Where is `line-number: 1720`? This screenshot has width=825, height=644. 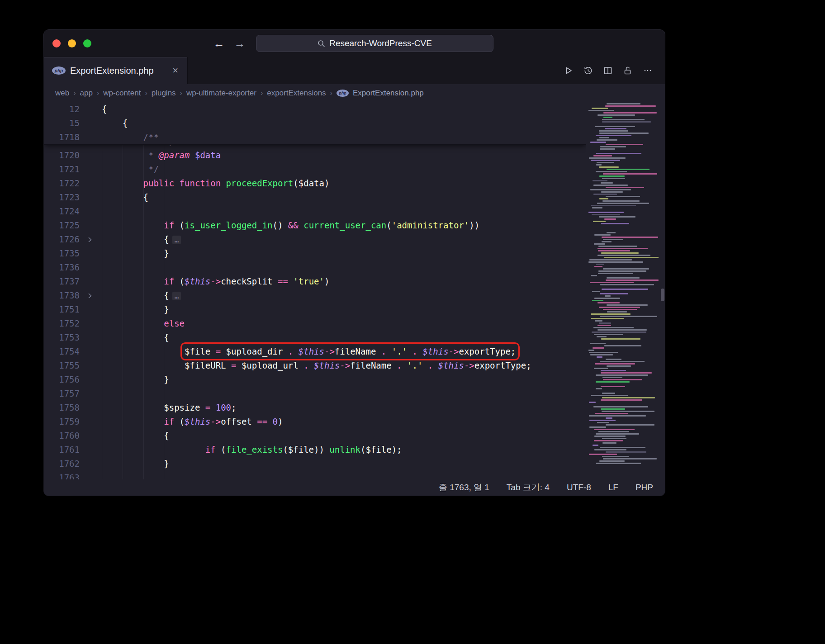 line-number: 1720 is located at coordinates (62, 156).